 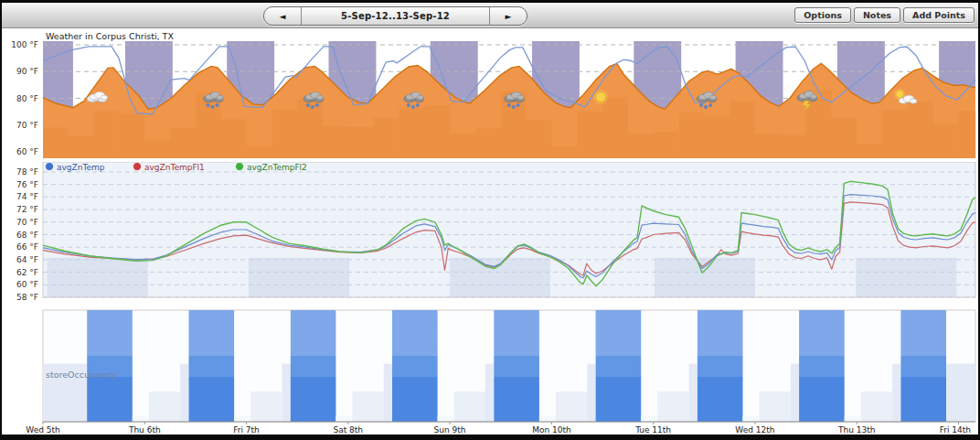 What do you see at coordinates (169, 167) in the screenshot?
I see `legend-item-avgZnTempFl1: avgZnTempFl1` at bounding box center [169, 167].